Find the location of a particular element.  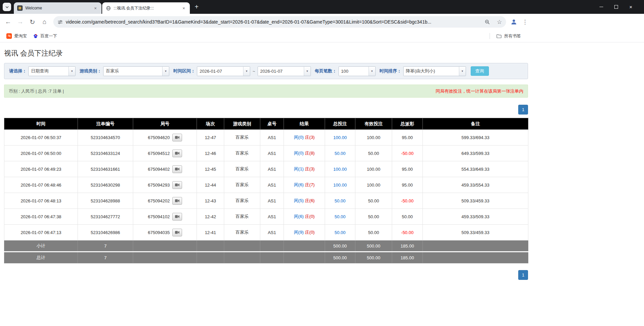

total-valid-bet: 500.00 is located at coordinates (374, 258).